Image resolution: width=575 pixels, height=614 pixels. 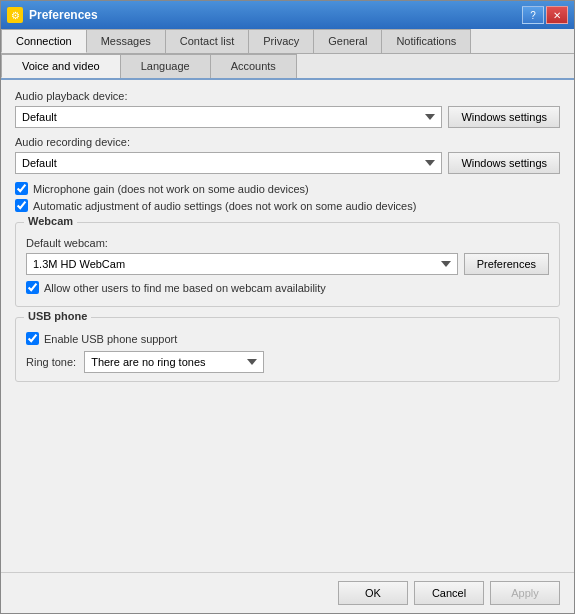 I want to click on allow-webcam-label: Allow other users to find me based on we…, so click(x=185, y=288).